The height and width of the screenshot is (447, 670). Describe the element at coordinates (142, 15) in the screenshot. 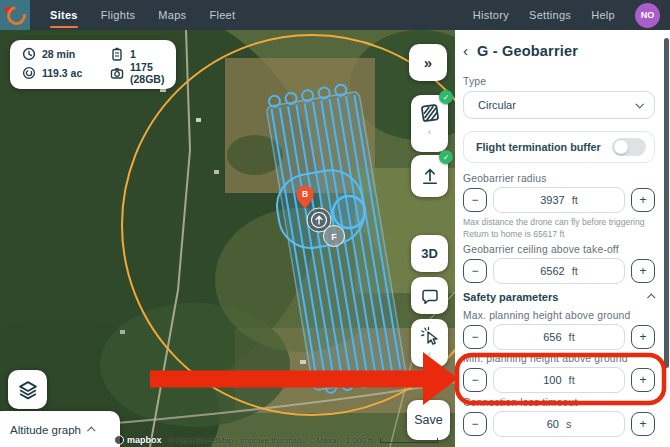

I see `primary-nav: Sites Flights Maps Fleet` at that location.